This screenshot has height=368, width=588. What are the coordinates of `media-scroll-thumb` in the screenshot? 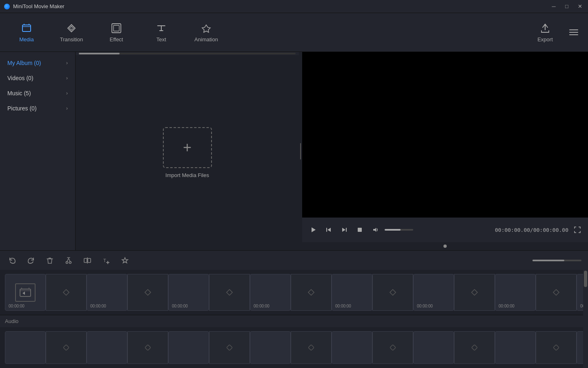 It's located at (99, 54).